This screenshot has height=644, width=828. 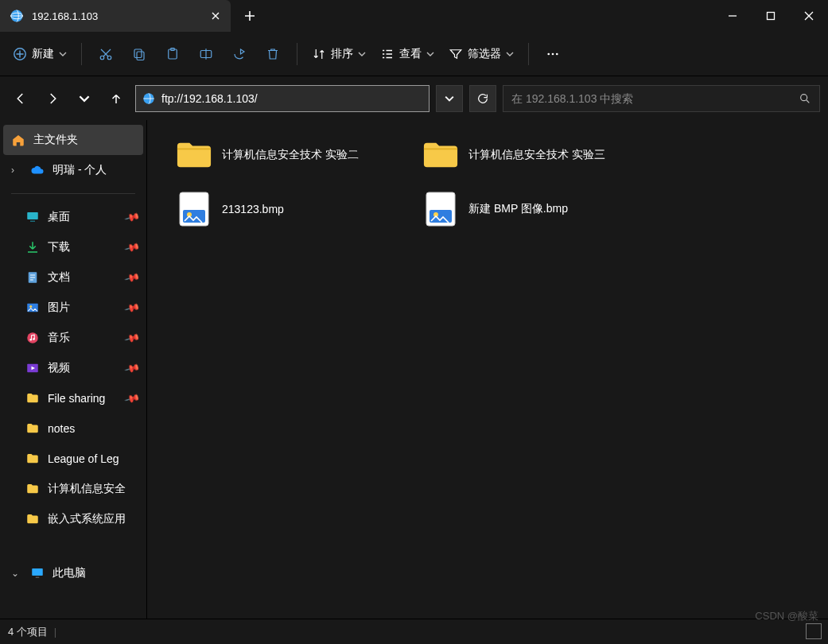 What do you see at coordinates (33, 277) in the screenshot?
I see `document-icon` at bounding box center [33, 277].